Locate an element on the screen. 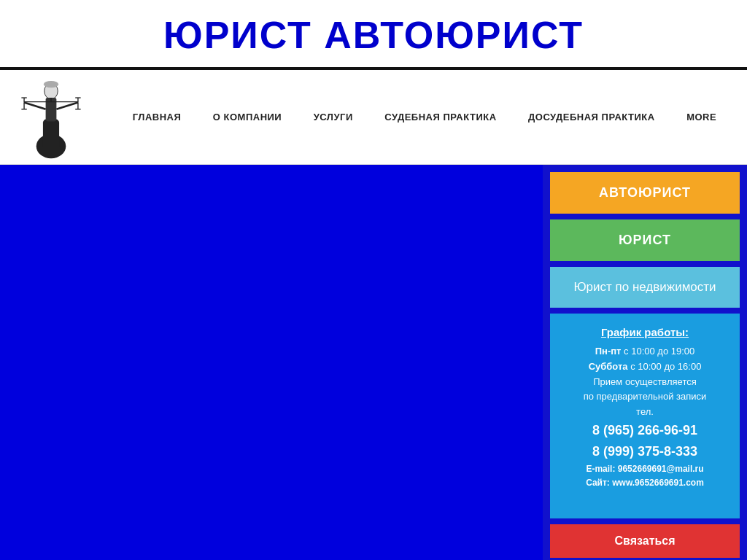 This screenshot has width=747, height=560. nav-glavnaya: ГЛАВНАЯ is located at coordinates (158, 117).